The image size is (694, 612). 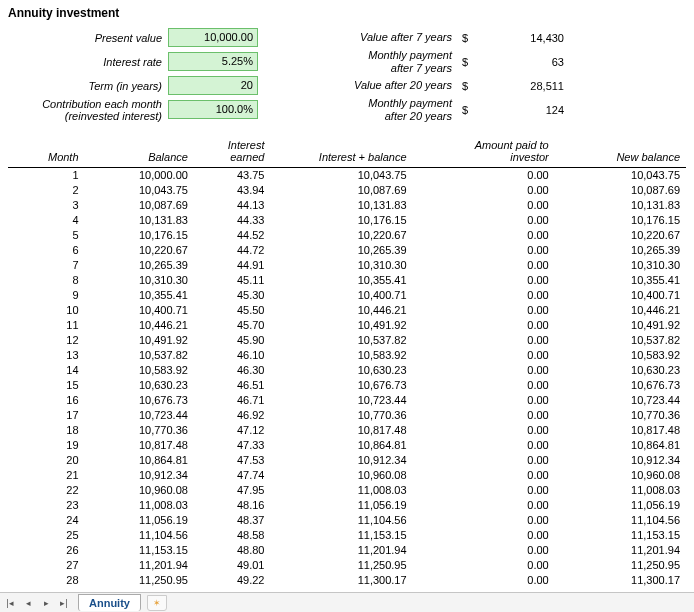 What do you see at coordinates (347, 460) in the screenshot?
I see `table-row: 2010,864.8147.5310,912.340.0010,912.34` at bounding box center [347, 460].